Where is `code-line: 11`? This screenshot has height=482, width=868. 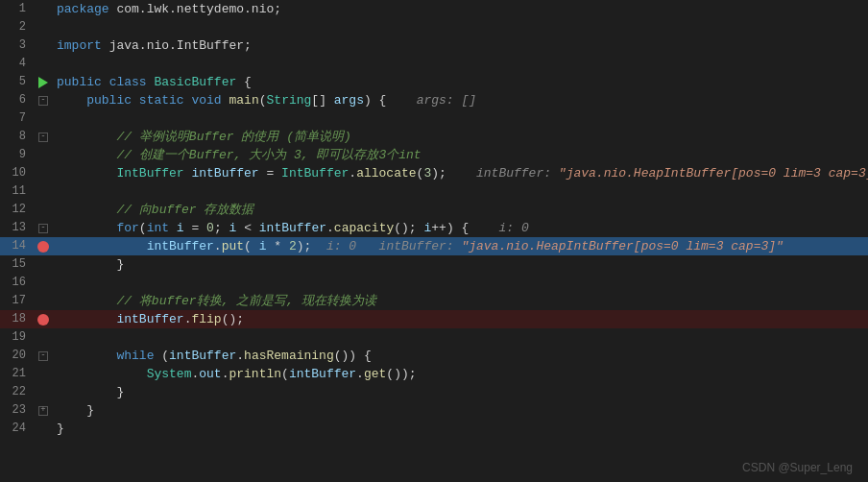
code-line: 11 is located at coordinates (434, 192).